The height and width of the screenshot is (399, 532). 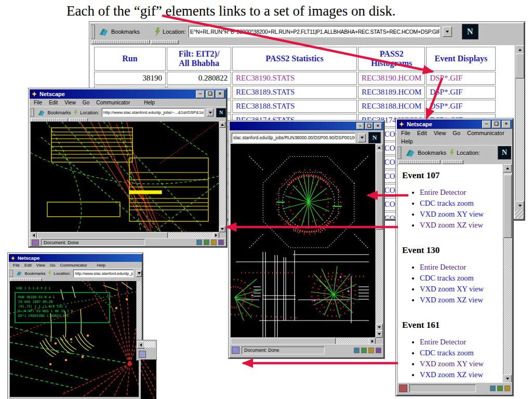 I want to click on middle-window-hscrollbar, so click(x=303, y=341).